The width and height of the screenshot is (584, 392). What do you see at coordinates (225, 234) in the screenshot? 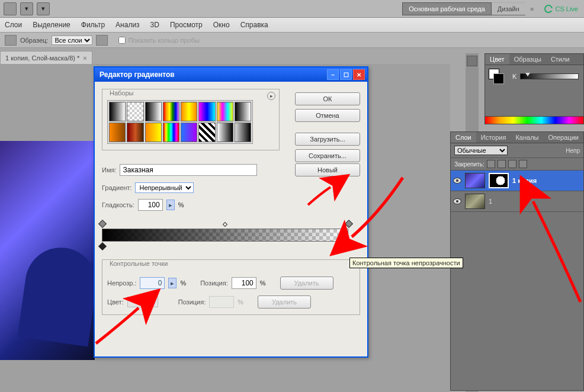
I see `gradient-bar` at bounding box center [225, 234].